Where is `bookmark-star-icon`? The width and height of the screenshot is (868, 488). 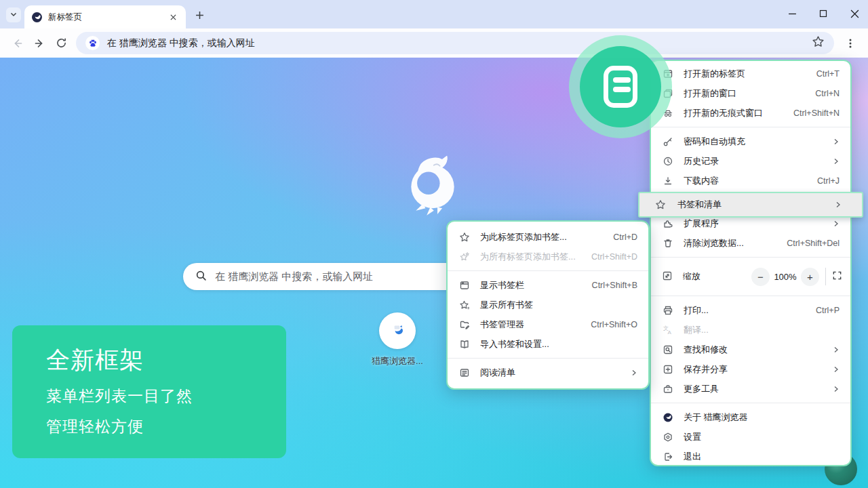
bookmark-star-icon is located at coordinates (818, 43).